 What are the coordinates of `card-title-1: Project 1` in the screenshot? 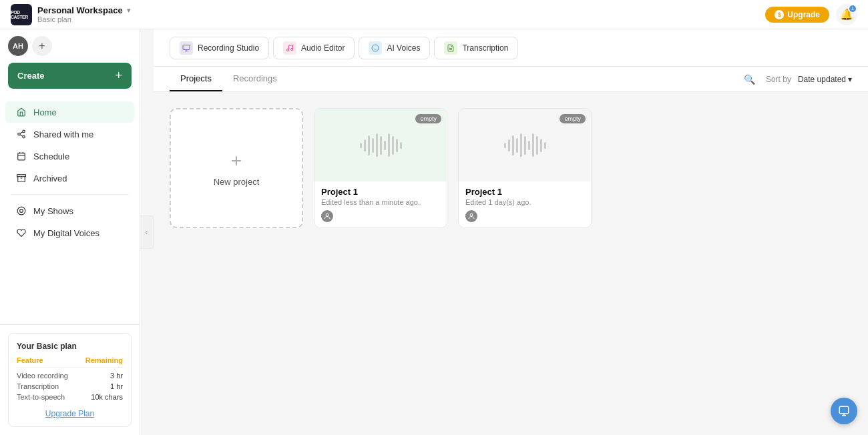 It's located at (381, 192).